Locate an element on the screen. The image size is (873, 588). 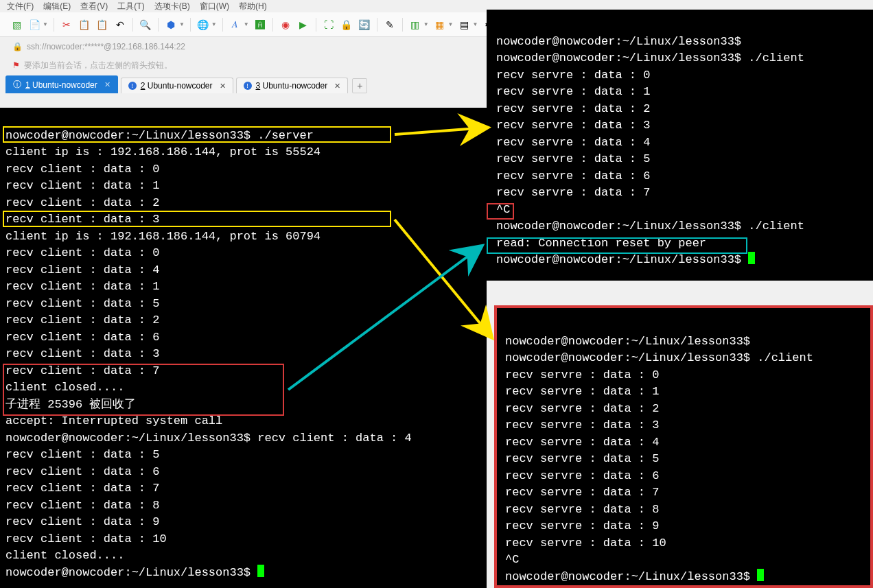
refresh-icon: 🔄 is located at coordinates (364, 25).